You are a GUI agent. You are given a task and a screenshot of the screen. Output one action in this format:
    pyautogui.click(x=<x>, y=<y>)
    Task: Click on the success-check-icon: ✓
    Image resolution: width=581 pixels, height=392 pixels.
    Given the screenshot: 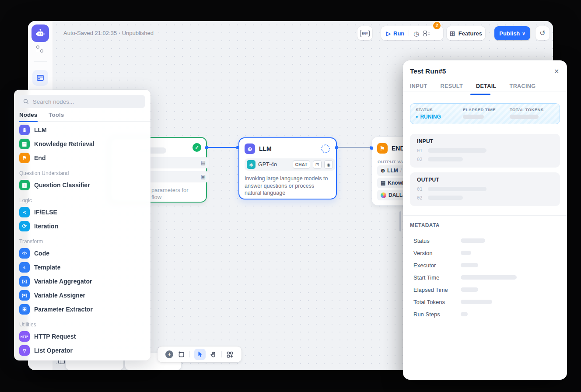 What is the action you would take?
    pyautogui.click(x=197, y=147)
    